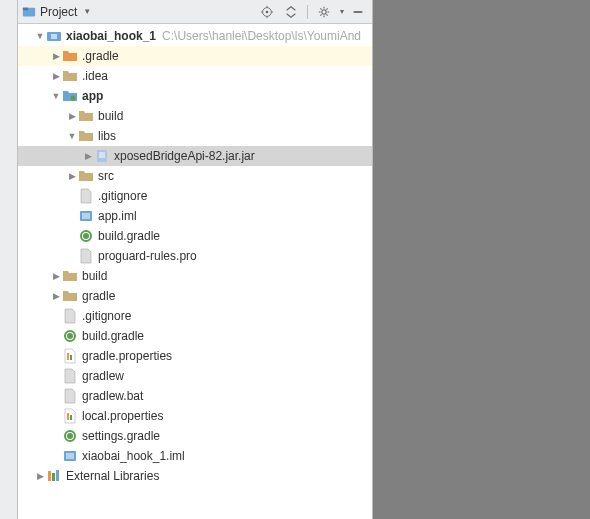  What do you see at coordinates (195, 456) in the screenshot?
I see `tree-item-project-iml: xiaobai_hook_1.iml` at bounding box center [195, 456].